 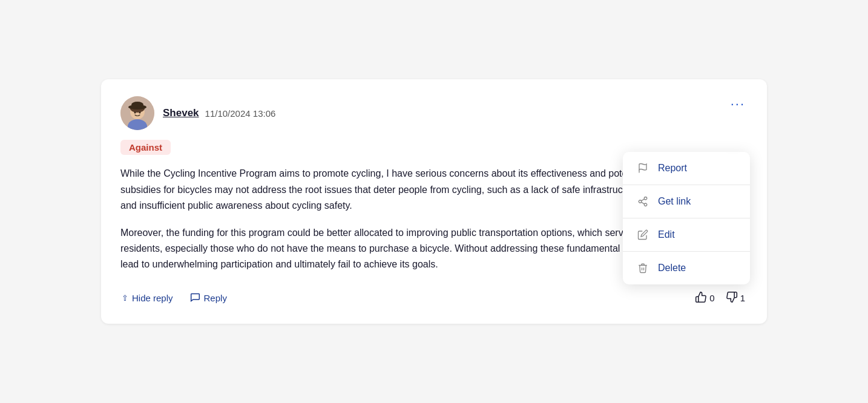 I want to click on reply-label: Reply, so click(x=215, y=298).